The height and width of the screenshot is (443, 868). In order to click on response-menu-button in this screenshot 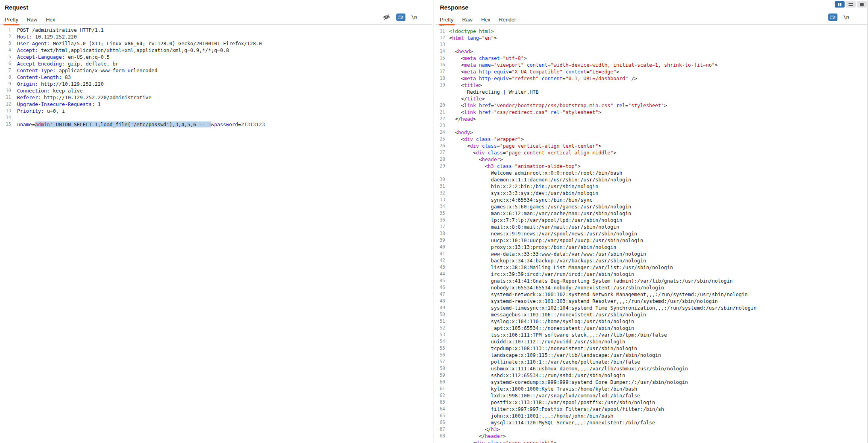, I will do `click(858, 17)`.